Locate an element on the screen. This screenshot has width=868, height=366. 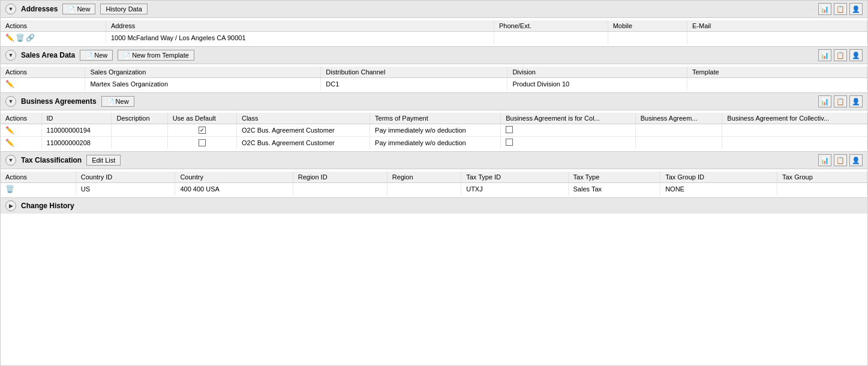
ba-row2-description is located at coordinates (139, 143).